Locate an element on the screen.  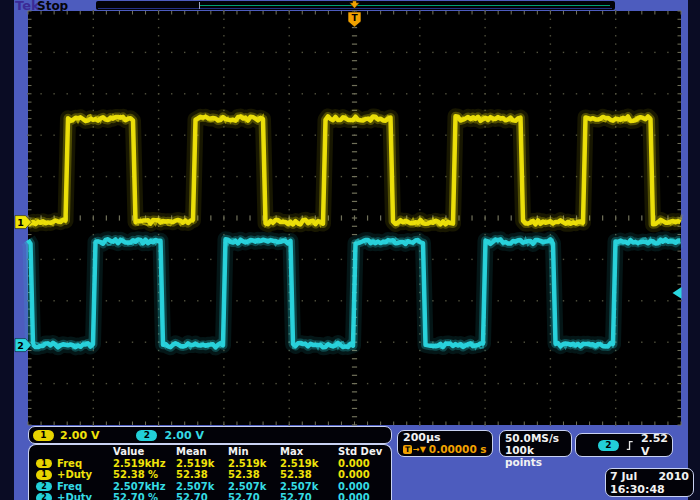
date-line: 7 Jul 2010 is located at coordinates (650, 476).